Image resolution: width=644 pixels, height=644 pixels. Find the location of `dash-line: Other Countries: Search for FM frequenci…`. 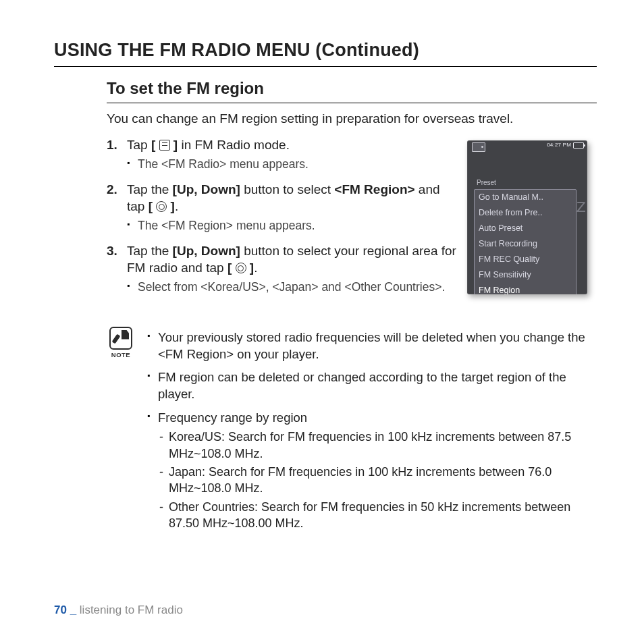

dash-line: Other Countries: Search for FM frequenci… is located at coordinates (378, 516).